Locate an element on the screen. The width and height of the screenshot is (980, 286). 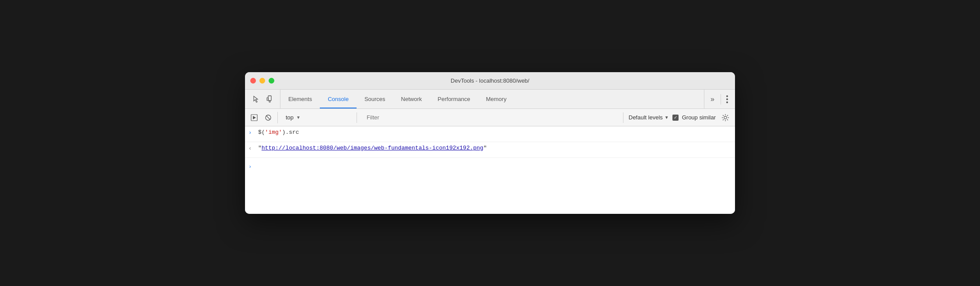
tab-memory: Memory is located at coordinates (496, 99).